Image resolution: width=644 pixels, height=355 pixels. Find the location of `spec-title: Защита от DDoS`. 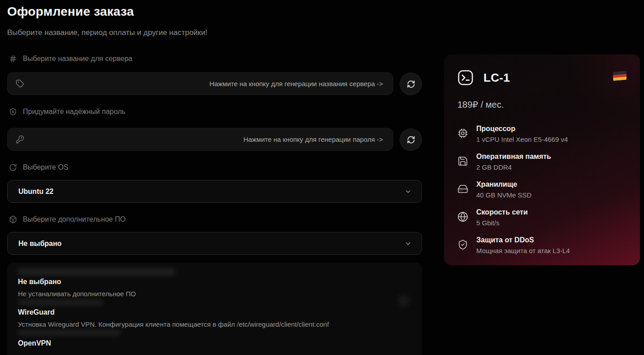

spec-title: Защита от DDoS is located at coordinates (523, 240).